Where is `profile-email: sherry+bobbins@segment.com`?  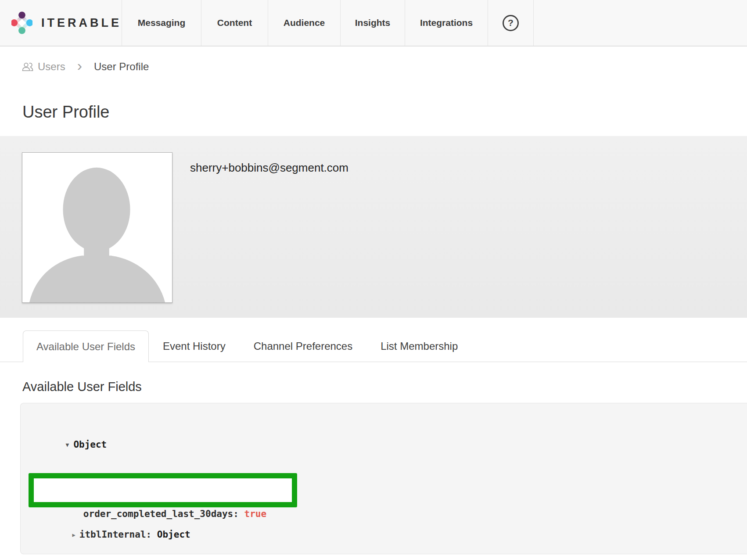
profile-email: sherry+bobbins@segment.com is located at coordinates (269, 168).